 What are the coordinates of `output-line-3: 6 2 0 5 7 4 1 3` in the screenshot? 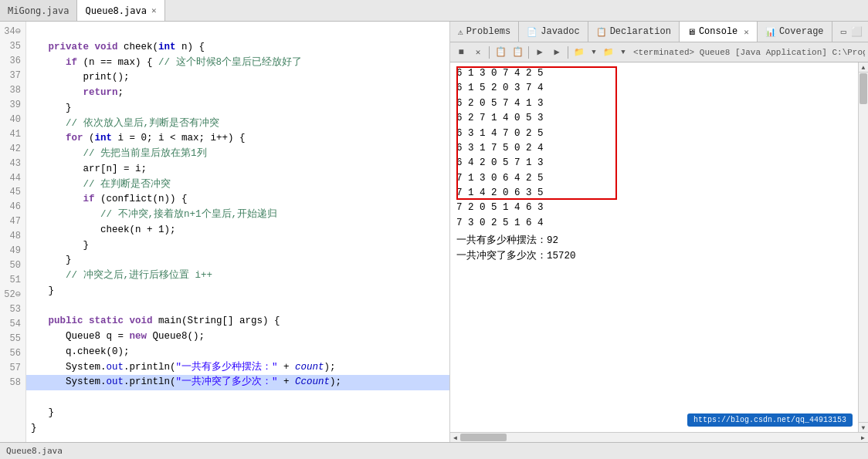 It's located at (654, 103).